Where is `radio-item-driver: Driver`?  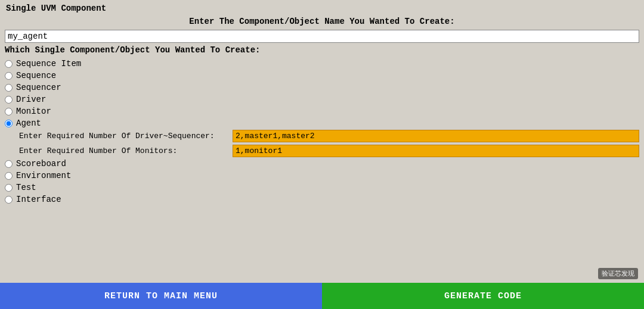 radio-item-driver: Driver is located at coordinates (322, 99).